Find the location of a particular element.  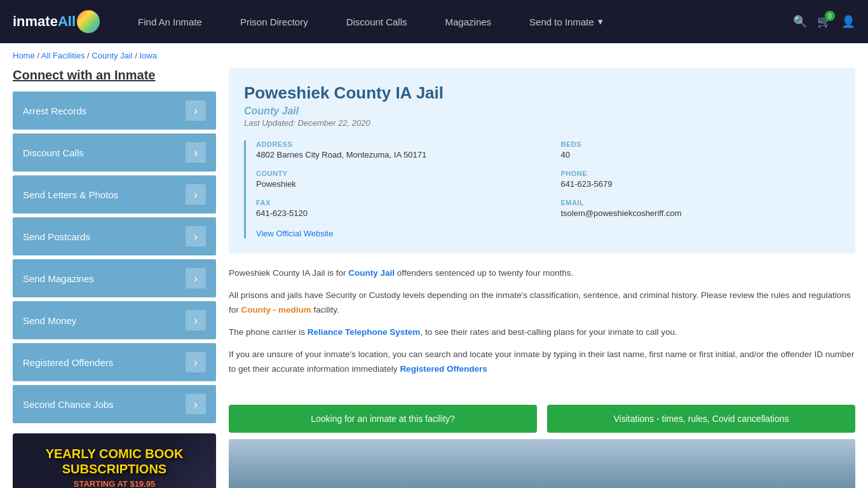

county-label: COUNTY is located at coordinates (396, 173).